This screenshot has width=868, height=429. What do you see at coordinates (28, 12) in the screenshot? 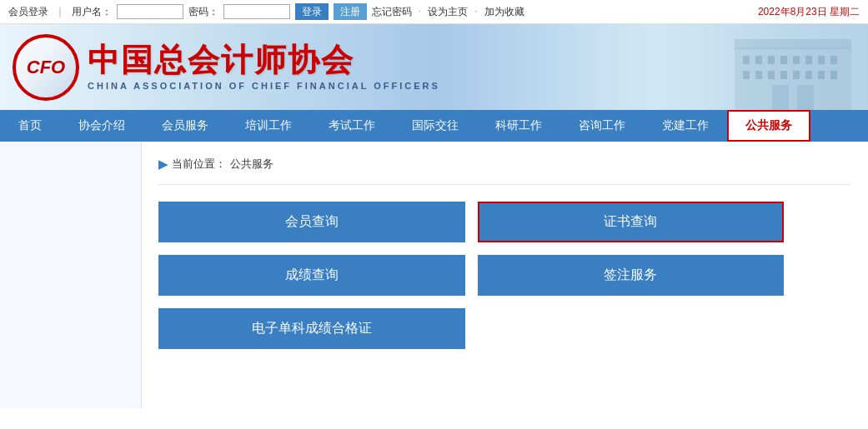
I see `member-login-label: 会员登录` at bounding box center [28, 12].